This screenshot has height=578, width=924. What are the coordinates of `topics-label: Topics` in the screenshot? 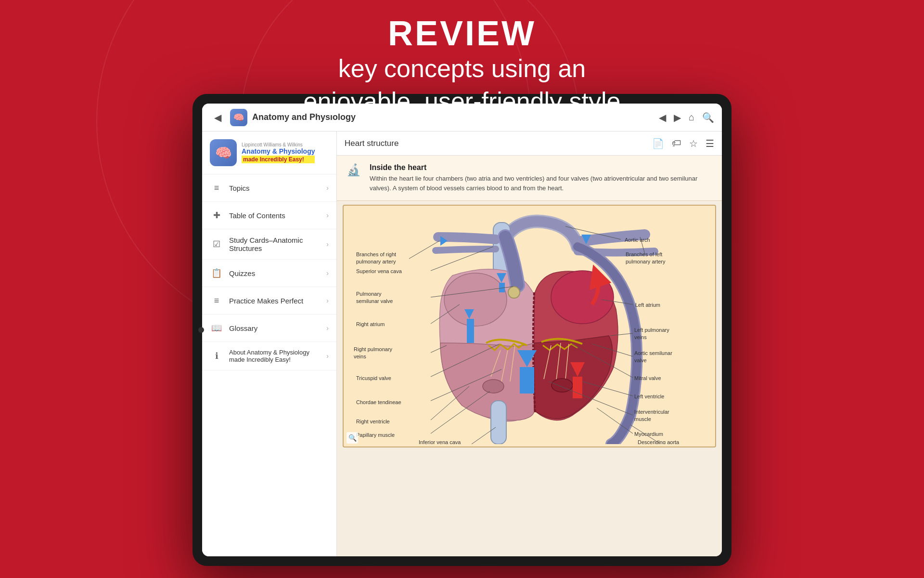 It's located at (275, 188).